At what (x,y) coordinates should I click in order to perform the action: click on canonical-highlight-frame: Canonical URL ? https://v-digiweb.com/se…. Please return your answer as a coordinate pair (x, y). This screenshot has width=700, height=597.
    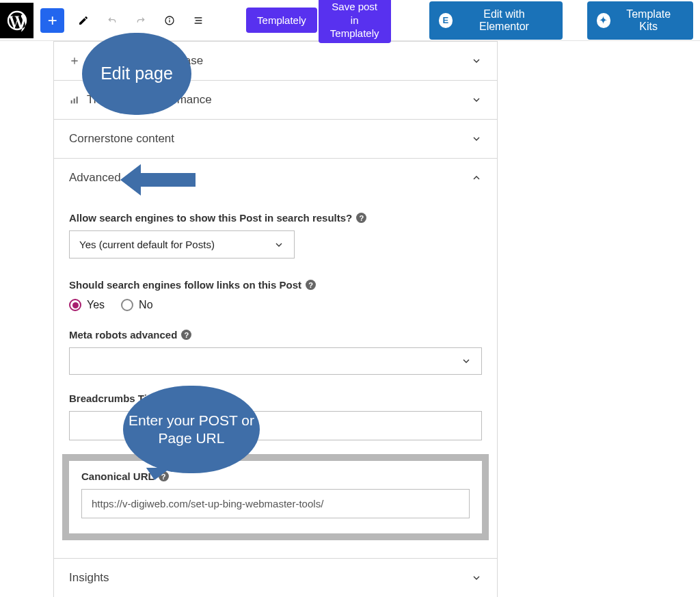
    Looking at the image, I should click on (275, 497).